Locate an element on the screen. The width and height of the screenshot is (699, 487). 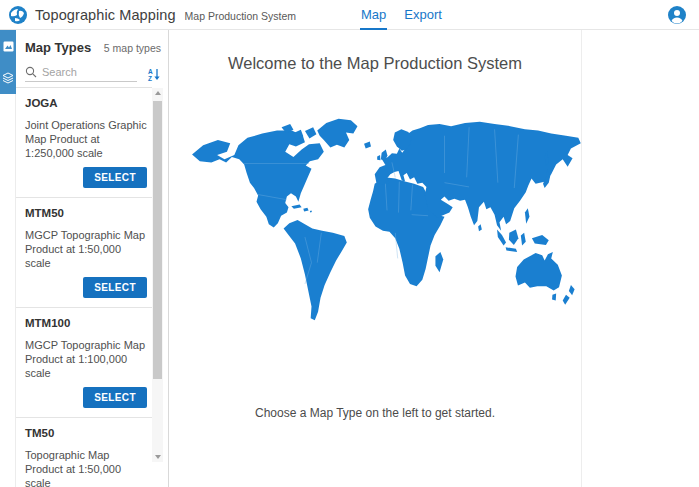
globe-logo-icon is located at coordinates (18, 15).